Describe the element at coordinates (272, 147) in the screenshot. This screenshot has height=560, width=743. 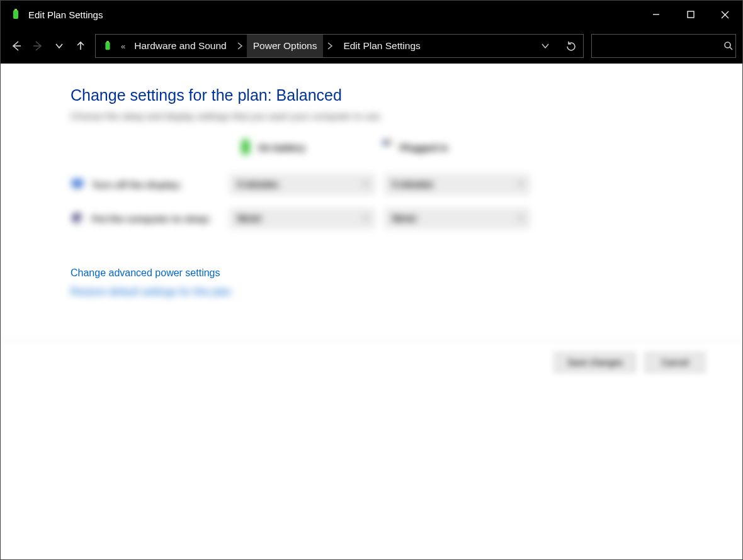
I see `on-battery-header: On battery` at that location.